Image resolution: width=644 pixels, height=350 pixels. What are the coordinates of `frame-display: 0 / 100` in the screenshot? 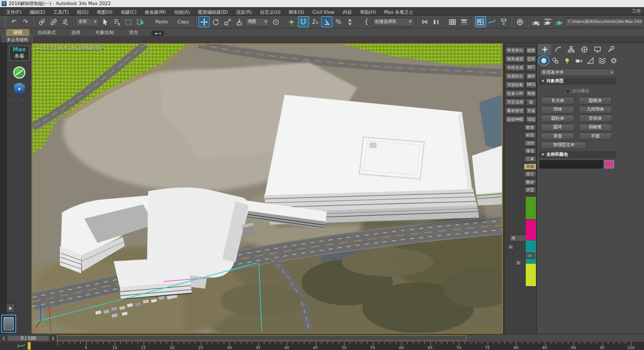 It's located at (28, 338).